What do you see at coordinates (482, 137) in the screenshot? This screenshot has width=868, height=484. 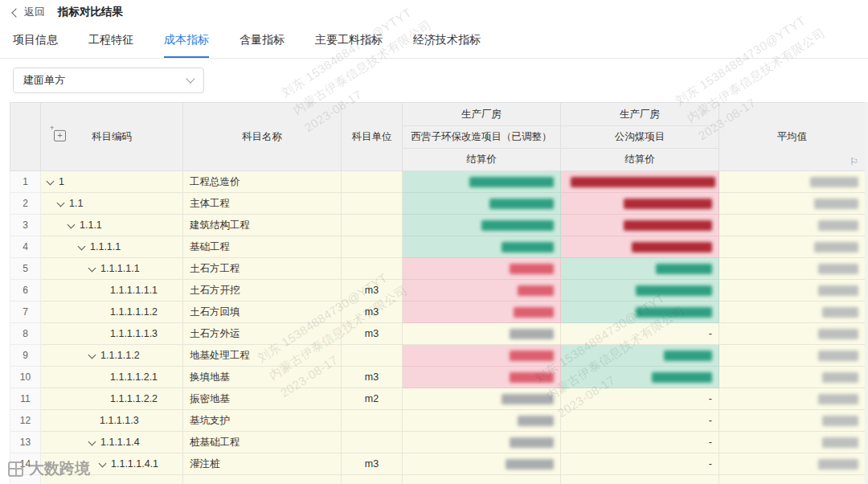 I see `header-group1-project: 西营子环保改造项目（已调整）` at bounding box center [482, 137].